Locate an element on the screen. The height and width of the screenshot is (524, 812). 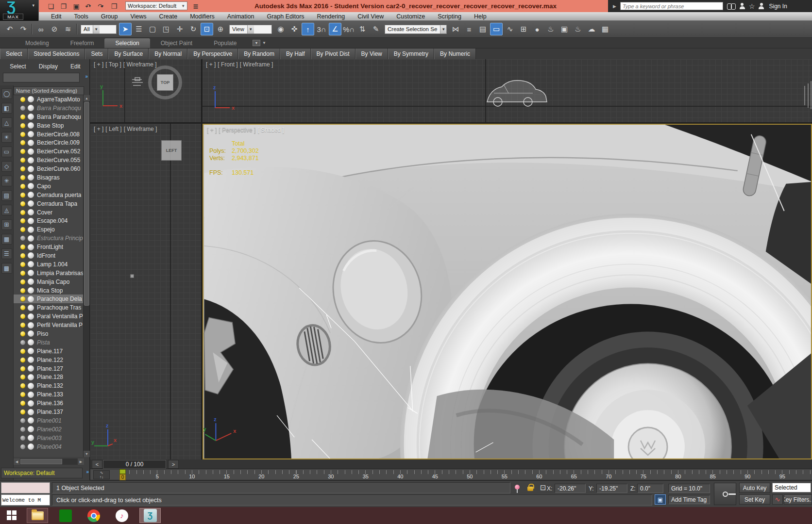
ribbon-button: Select is located at coordinates (14, 54).